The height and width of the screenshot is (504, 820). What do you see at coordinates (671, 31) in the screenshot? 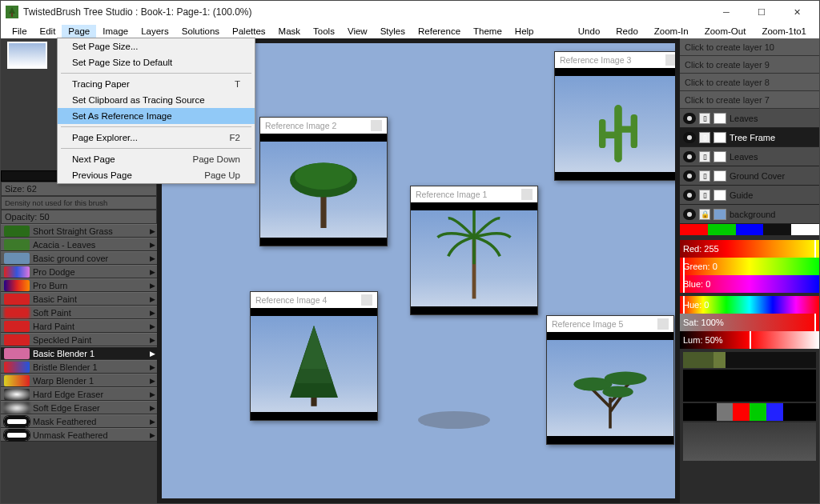
I see `menu-zoom-in: Zoom-In` at bounding box center [671, 31].